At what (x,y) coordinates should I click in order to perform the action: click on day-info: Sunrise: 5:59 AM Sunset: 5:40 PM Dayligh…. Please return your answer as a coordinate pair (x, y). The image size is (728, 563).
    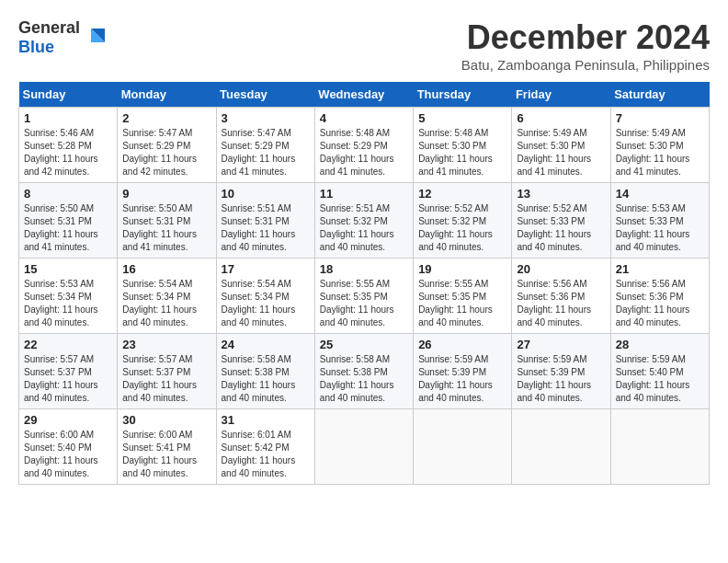
    Looking at the image, I should click on (660, 379).